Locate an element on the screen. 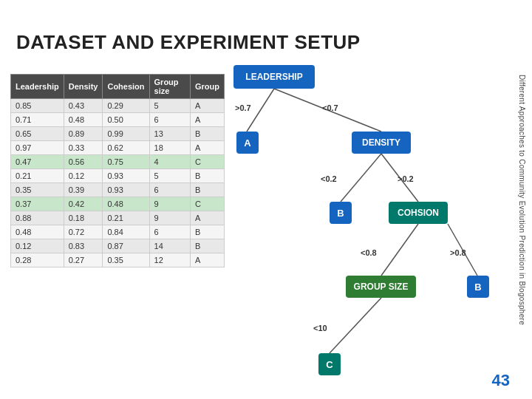  table-cell-density: 0.33 is located at coordinates (83, 148).